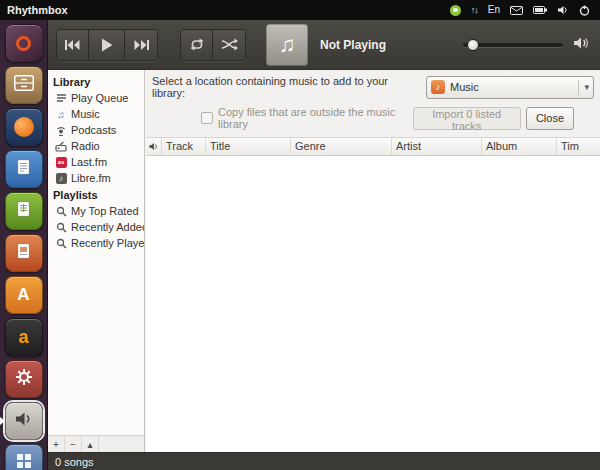 The image size is (600, 470). Describe the element at coordinates (229, 45) in the screenshot. I see `shuffle-button` at that location.